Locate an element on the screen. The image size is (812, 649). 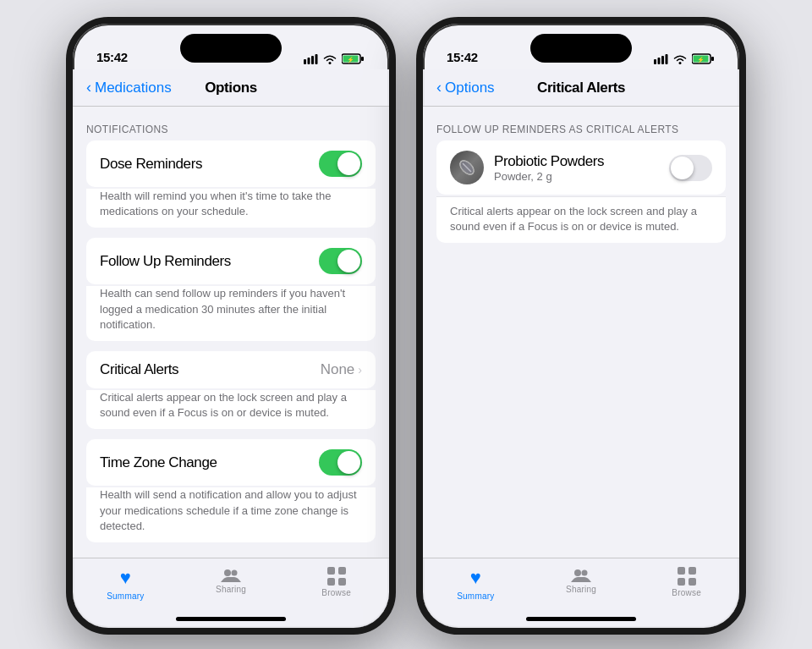
critical-alerts-label: Critical Alerts is located at coordinates (139, 370).